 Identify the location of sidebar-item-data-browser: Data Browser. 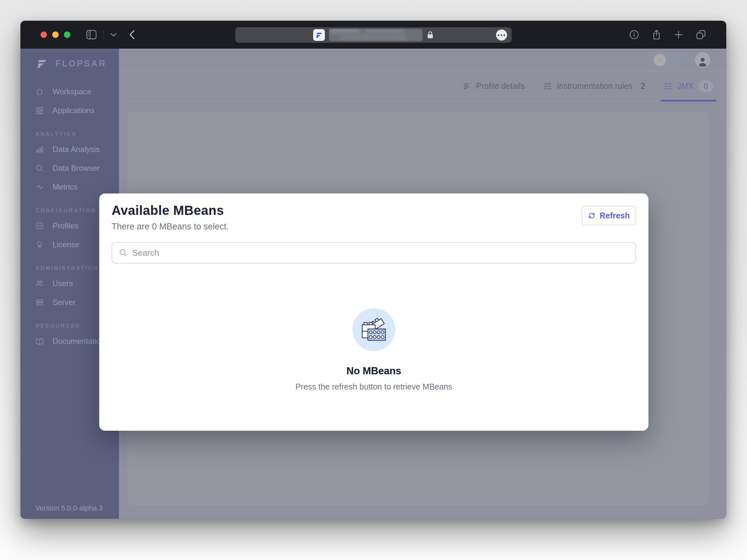
(70, 168).